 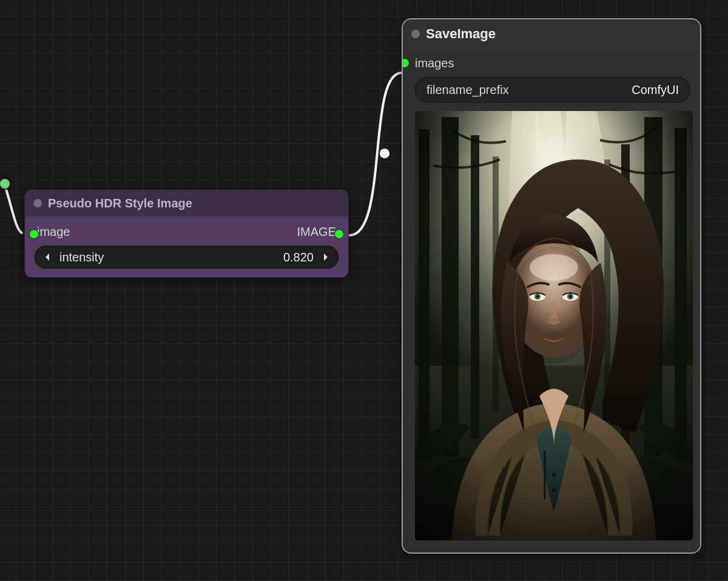 I want to click on offscreen-output-port, so click(x=5, y=184).